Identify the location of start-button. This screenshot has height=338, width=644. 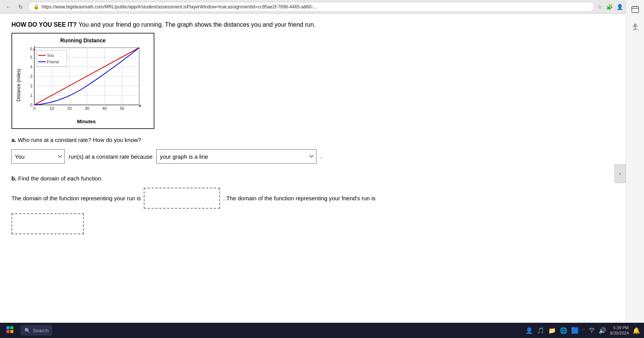
(10, 330).